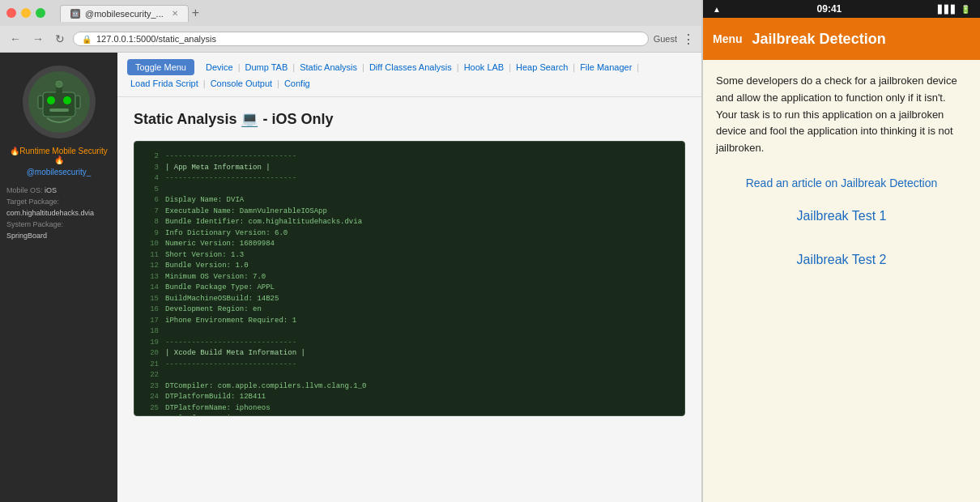 This screenshot has height=502, width=980. Describe the element at coordinates (410, 376) in the screenshot. I see `terminal-line: 22` at that location.